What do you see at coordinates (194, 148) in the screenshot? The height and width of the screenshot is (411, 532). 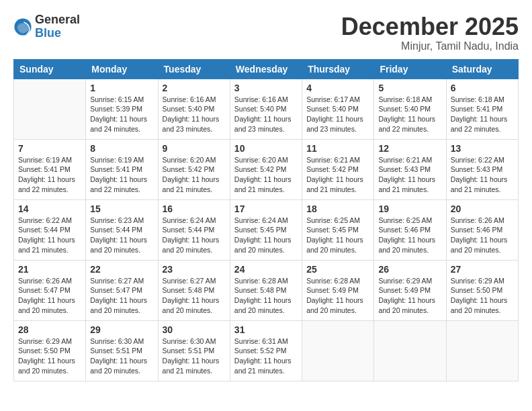 I see `day-number: 9` at bounding box center [194, 148].